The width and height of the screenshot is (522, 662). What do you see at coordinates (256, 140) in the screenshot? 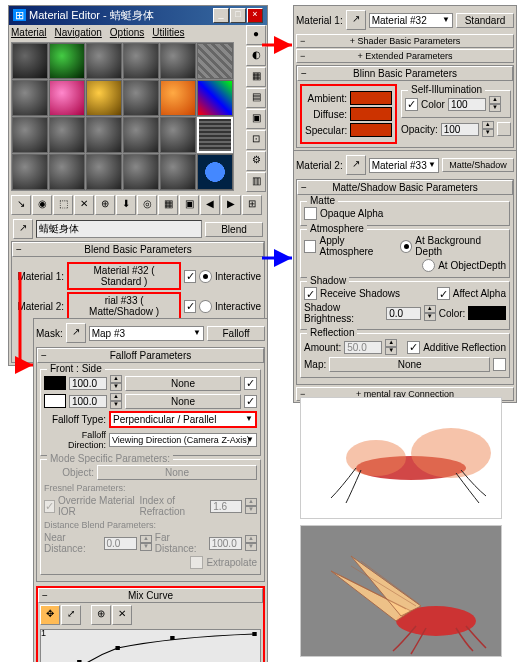
I see `preview-icon: ⊡` at bounding box center [256, 140].